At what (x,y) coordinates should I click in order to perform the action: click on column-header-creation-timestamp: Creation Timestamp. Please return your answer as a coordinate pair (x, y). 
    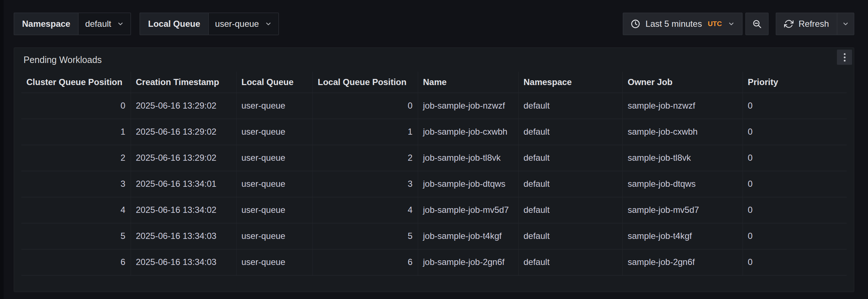
    Looking at the image, I should click on (183, 82).